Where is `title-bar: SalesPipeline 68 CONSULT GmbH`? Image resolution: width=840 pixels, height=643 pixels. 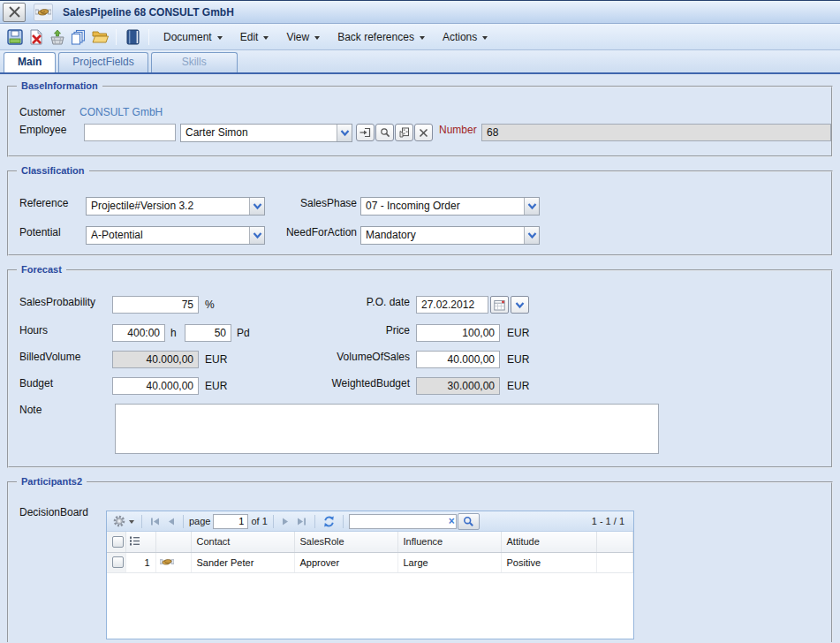 title-bar: SalesPipeline 68 CONSULT GmbH is located at coordinates (420, 12).